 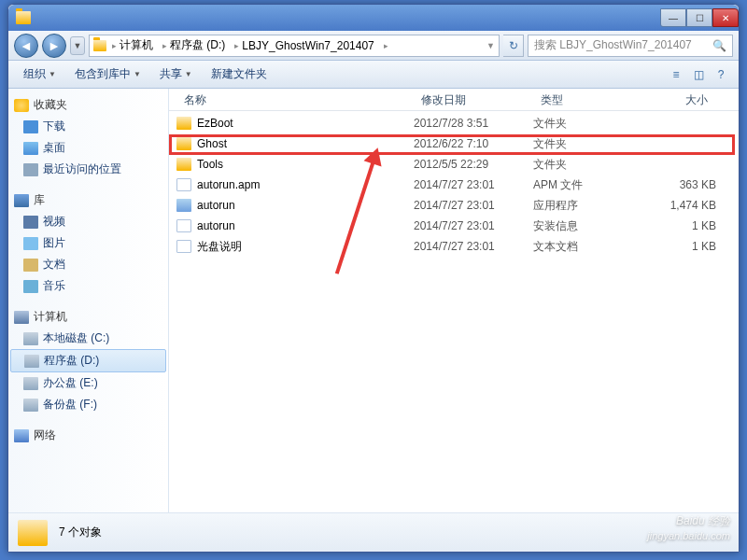 I want to click on tree-network: 网络, so click(x=88, y=435).